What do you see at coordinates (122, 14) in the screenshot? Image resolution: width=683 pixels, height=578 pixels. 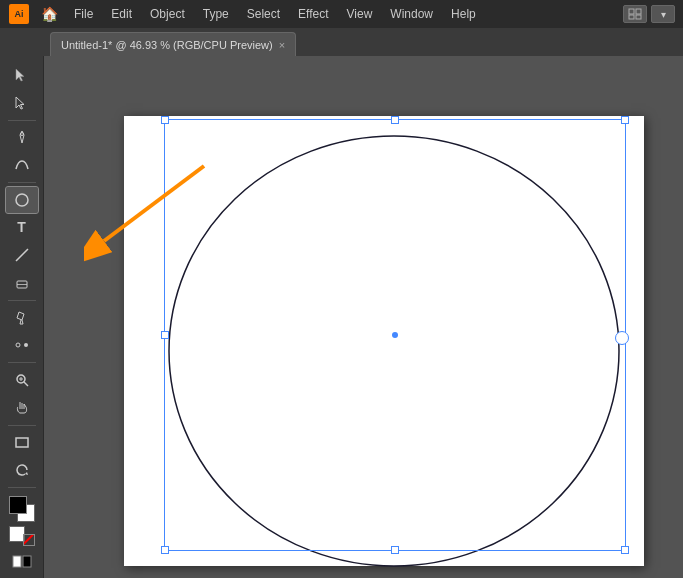 I see `menu-edit: Edit` at bounding box center [122, 14].